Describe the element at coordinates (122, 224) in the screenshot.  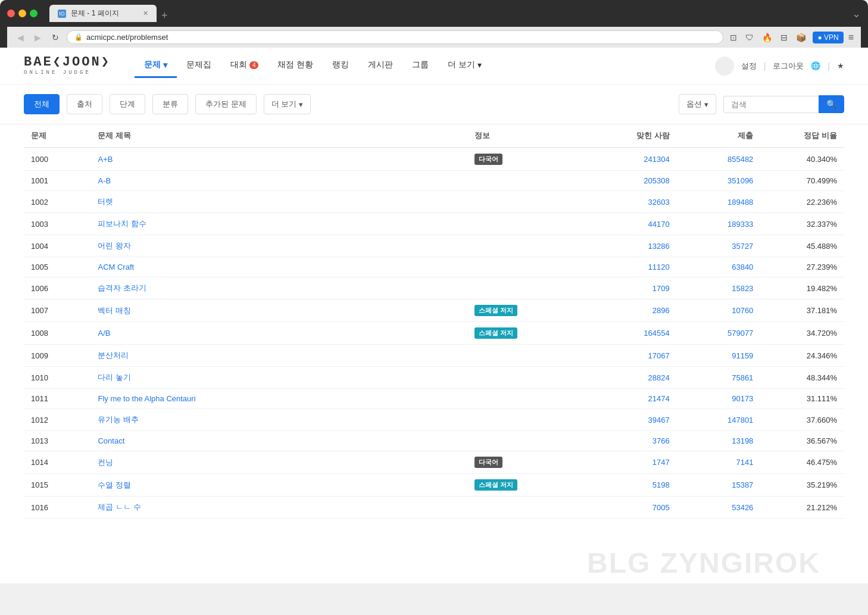
I see `problem-title-link: 피보나치 함수` at that location.